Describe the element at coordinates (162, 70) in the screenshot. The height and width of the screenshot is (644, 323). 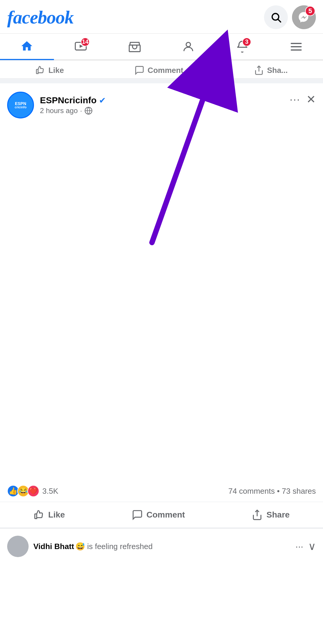
I see `partial-action-bar: Like Comment Sha...` at that location.